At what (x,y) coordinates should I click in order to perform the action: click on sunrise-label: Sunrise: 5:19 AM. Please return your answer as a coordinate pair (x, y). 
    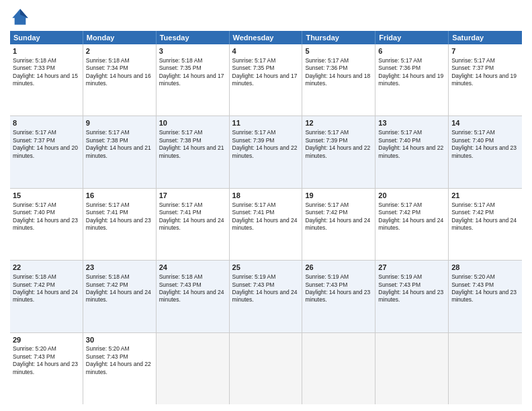
    Looking at the image, I should click on (326, 277).